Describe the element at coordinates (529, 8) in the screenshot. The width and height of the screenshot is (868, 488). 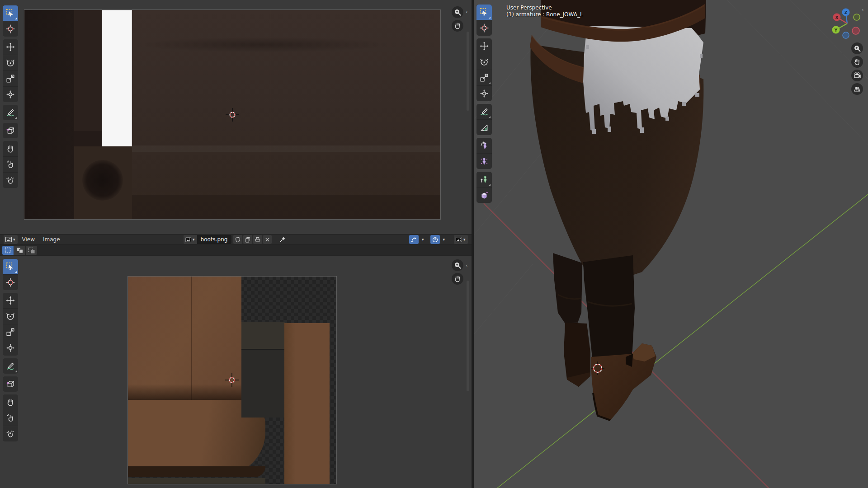
I see `viewport-perspective-label: User Perspective` at that location.